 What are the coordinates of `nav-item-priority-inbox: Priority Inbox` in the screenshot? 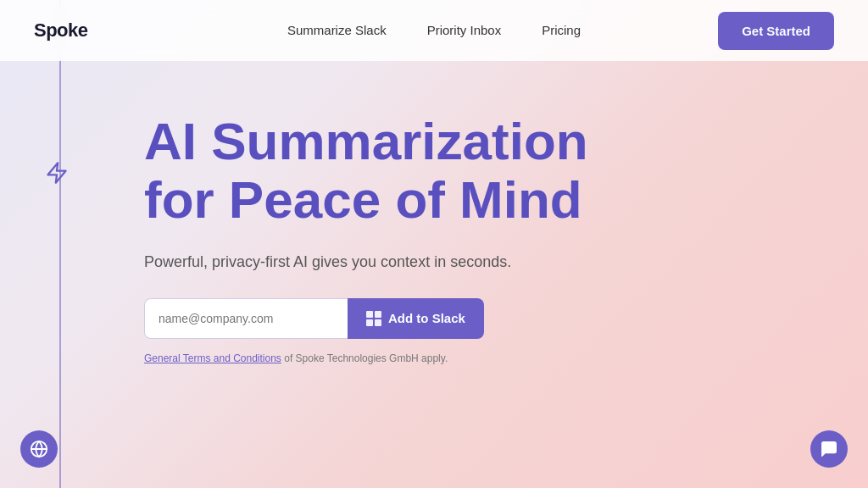 It's located at (465, 30).